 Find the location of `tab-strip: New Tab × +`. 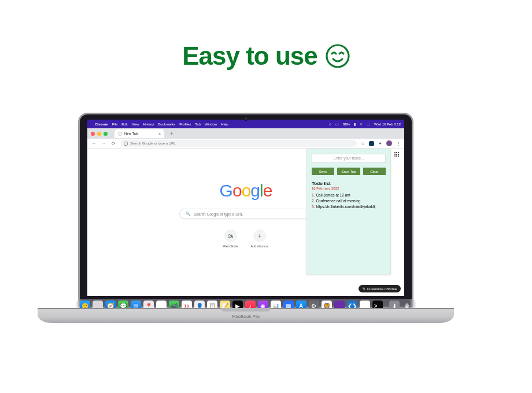

tab-strip: New Tab × + is located at coordinates (246, 134).